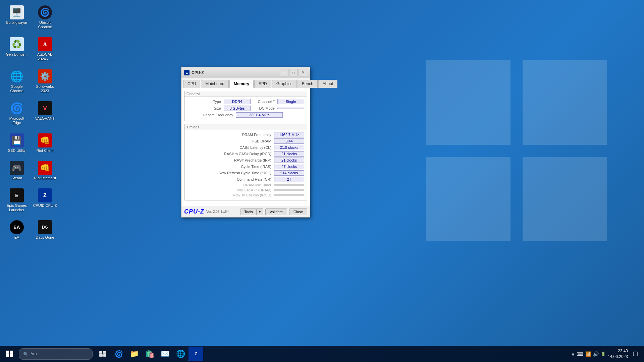 The height and width of the screenshot is (362, 644). Describe the element at coordinates (231, 190) in the screenshot. I see `timing-label-9: Total CAS# (tRDRAM)` at that location.